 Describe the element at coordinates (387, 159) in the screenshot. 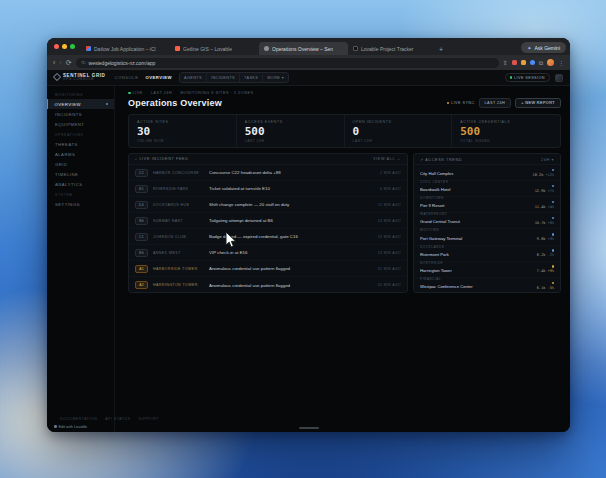

I see `view-all-link: VIEW ALL →` at that location.